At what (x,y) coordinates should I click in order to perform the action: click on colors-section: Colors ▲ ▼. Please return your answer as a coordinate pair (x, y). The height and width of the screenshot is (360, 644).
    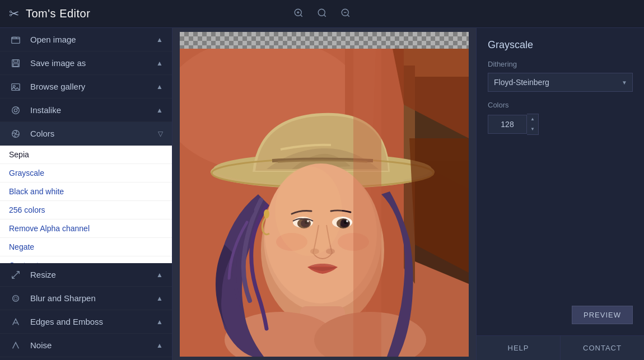
    Looking at the image, I should click on (560, 122).